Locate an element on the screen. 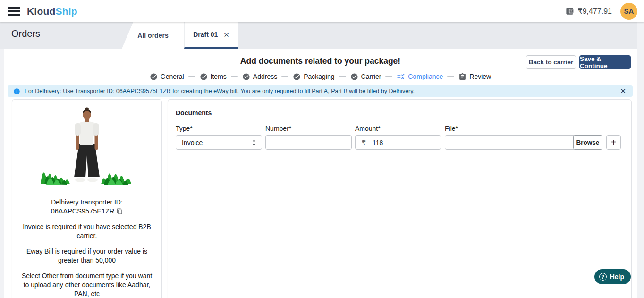  delhivery-info-banner: For Delhivery: Use Transporter ID: 06AAP… is located at coordinates (320, 91).